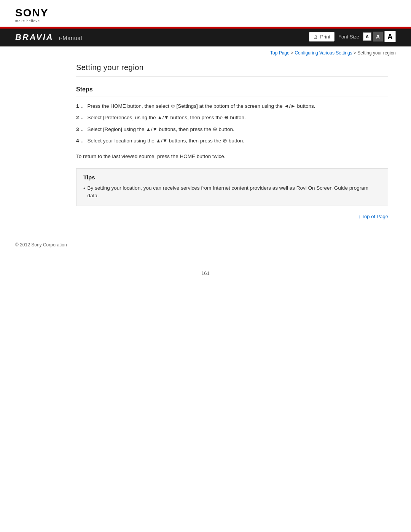 The image size is (411, 532). I want to click on tip-1-text: By setting your location, you can receiv…, so click(234, 192).